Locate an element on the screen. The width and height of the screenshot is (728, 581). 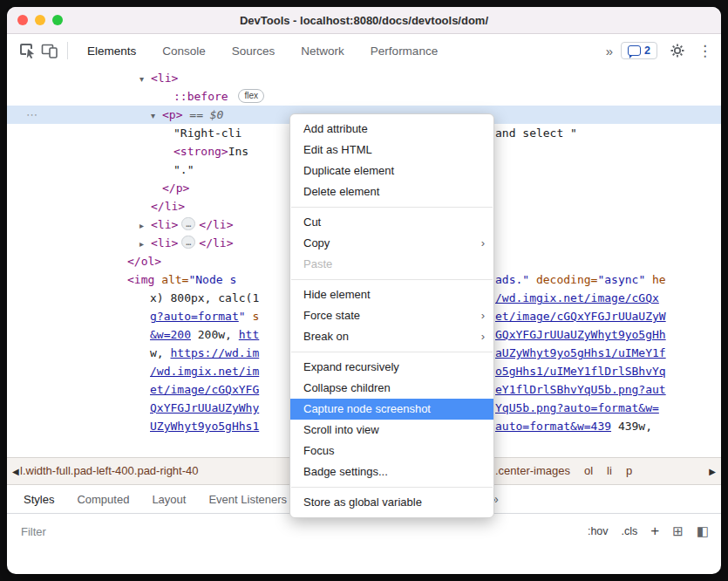
breadcrumb-item-center-images: .center-images is located at coordinates (533, 471).